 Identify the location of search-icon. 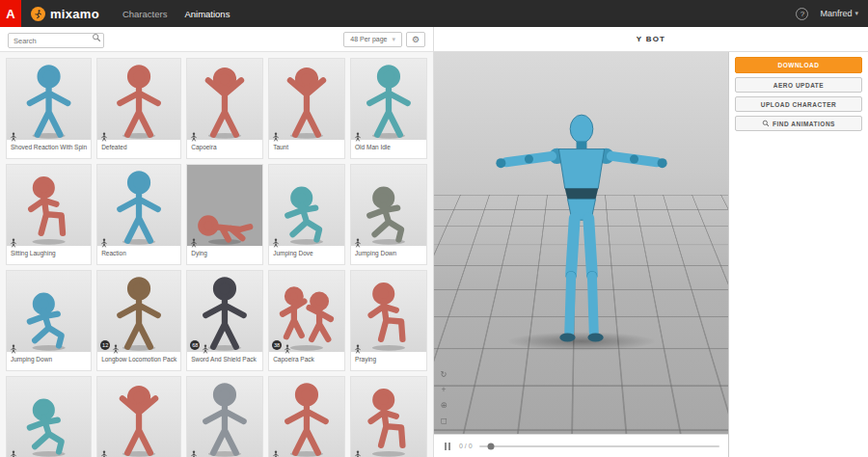
(766, 123).